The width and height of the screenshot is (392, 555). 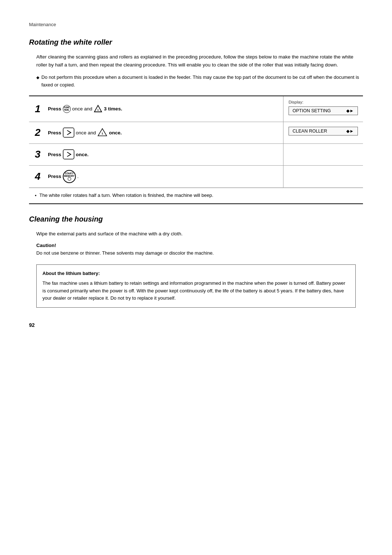 I want to click on step-4-press: Press, so click(x=54, y=177).